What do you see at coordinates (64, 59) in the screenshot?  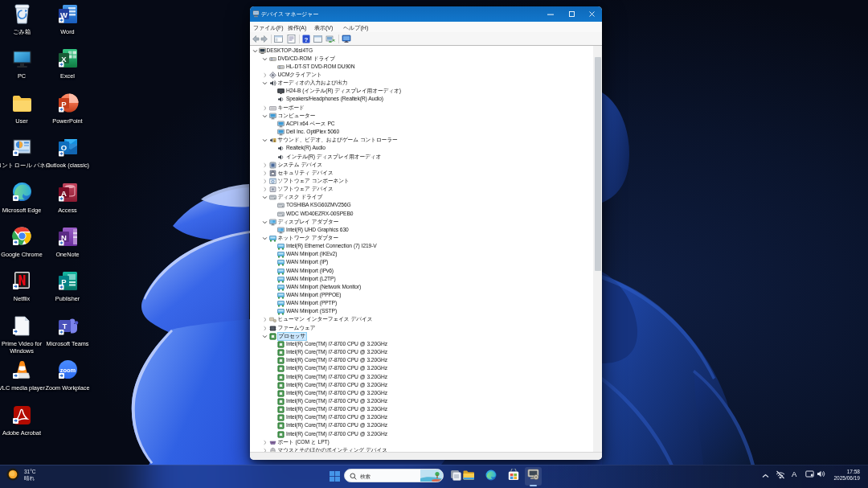 I see `svg-text: X` at bounding box center [64, 59].